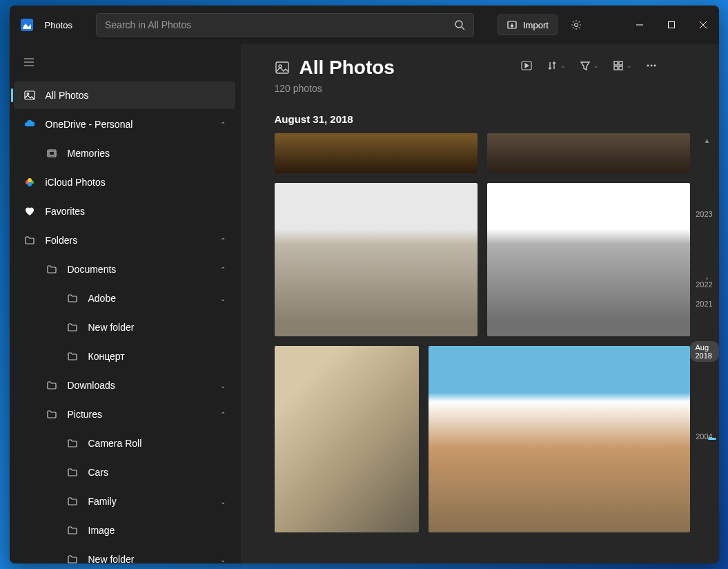  I want to click on minimize-button, so click(640, 25).